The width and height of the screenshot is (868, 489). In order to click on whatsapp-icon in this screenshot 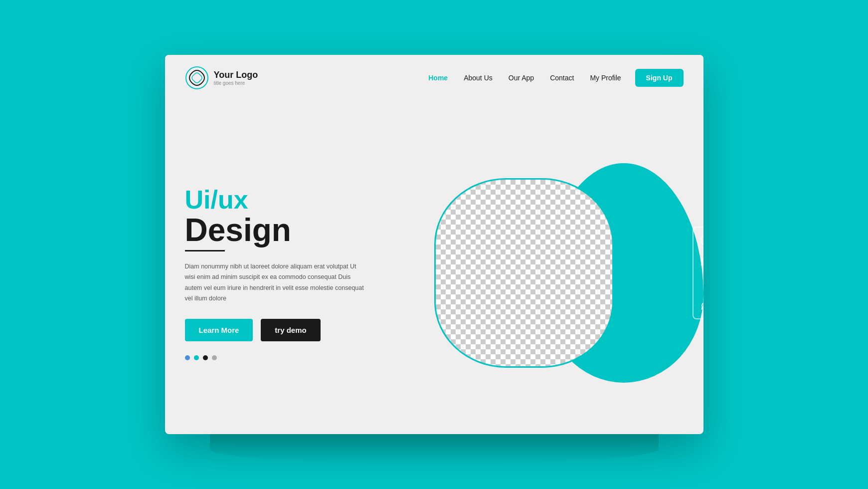, I will do `click(700, 306)`.